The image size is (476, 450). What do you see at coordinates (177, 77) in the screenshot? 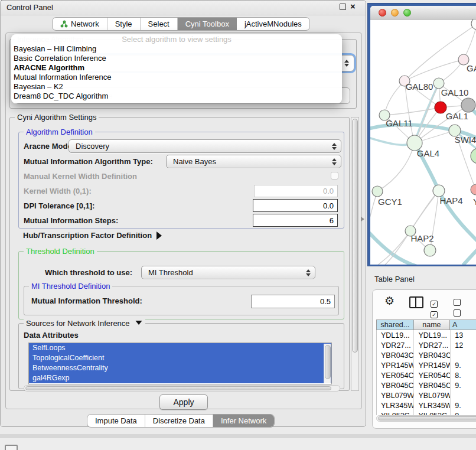
I see `algorithm-menu-item: Mutual Information Inference` at bounding box center [177, 77].